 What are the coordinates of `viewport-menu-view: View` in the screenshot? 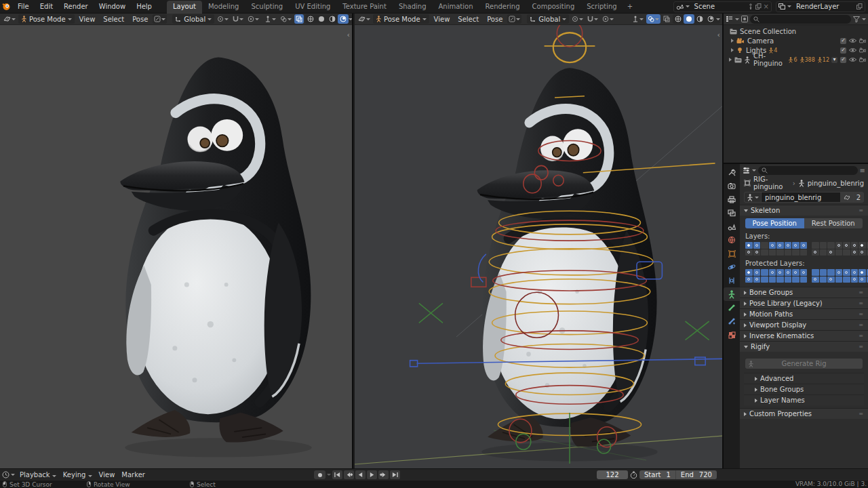 It's located at (442, 19).